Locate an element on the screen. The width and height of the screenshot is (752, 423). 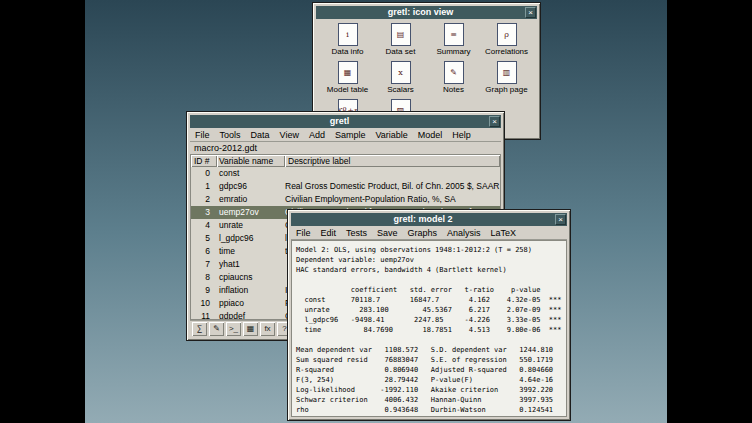
function-packages-icon: fx is located at coordinates (268, 329).